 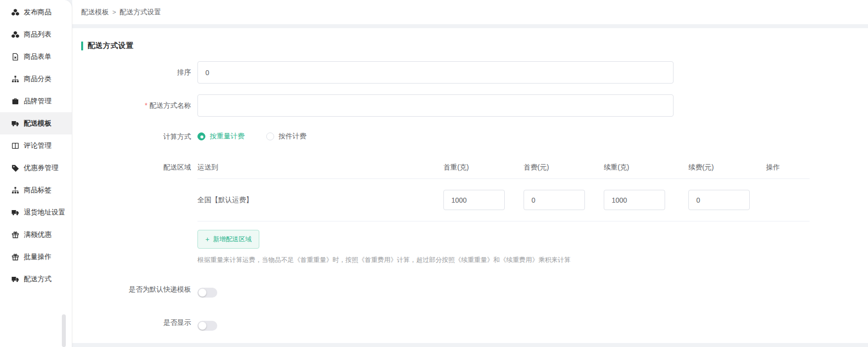 What do you see at coordinates (38, 124) in the screenshot?
I see `sidebar-item-label: 配送模板` at bounding box center [38, 124].